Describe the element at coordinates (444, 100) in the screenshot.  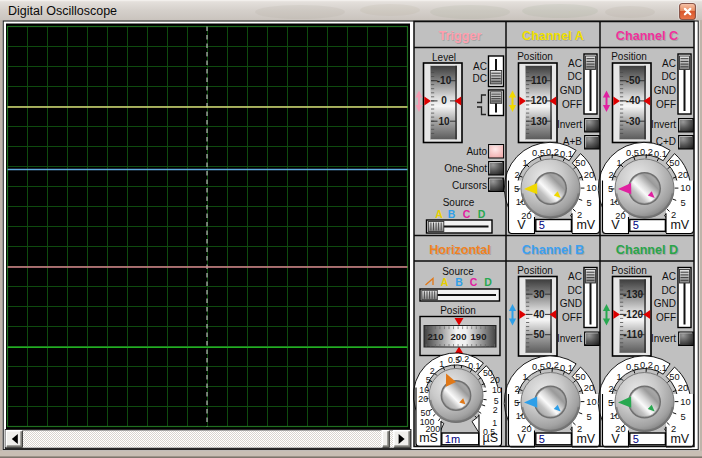
I see `svg-text: 0` at that location.